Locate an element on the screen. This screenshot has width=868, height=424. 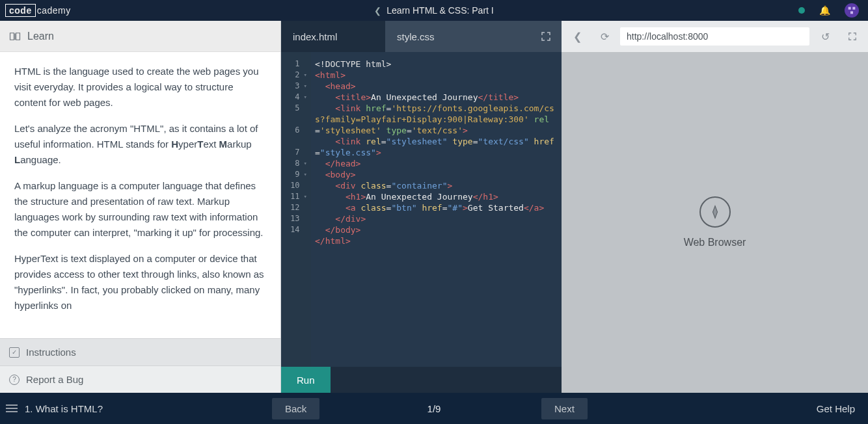
question-icon: ? is located at coordinates (14, 380).